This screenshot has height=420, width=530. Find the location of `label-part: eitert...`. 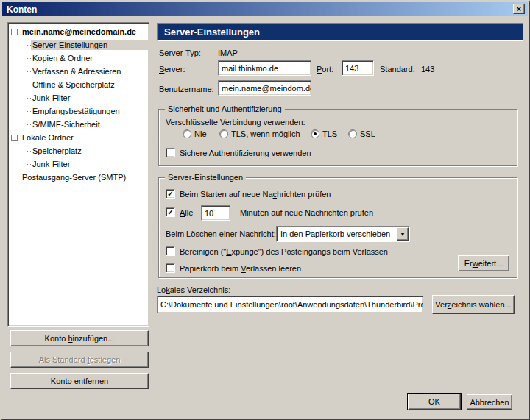

label-part: eitert... is located at coordinates (491, 263).